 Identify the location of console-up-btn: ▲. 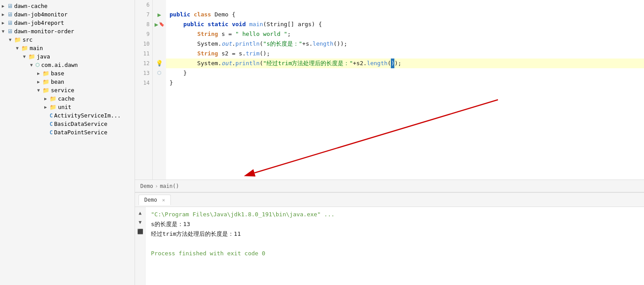
(140, 213).